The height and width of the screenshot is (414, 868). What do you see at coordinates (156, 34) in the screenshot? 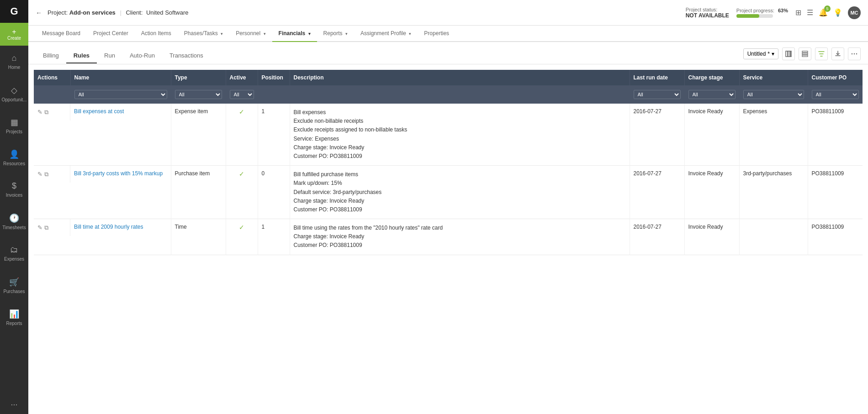
I see `tab-action-items: Action Items` at bounding box center [156, 34].